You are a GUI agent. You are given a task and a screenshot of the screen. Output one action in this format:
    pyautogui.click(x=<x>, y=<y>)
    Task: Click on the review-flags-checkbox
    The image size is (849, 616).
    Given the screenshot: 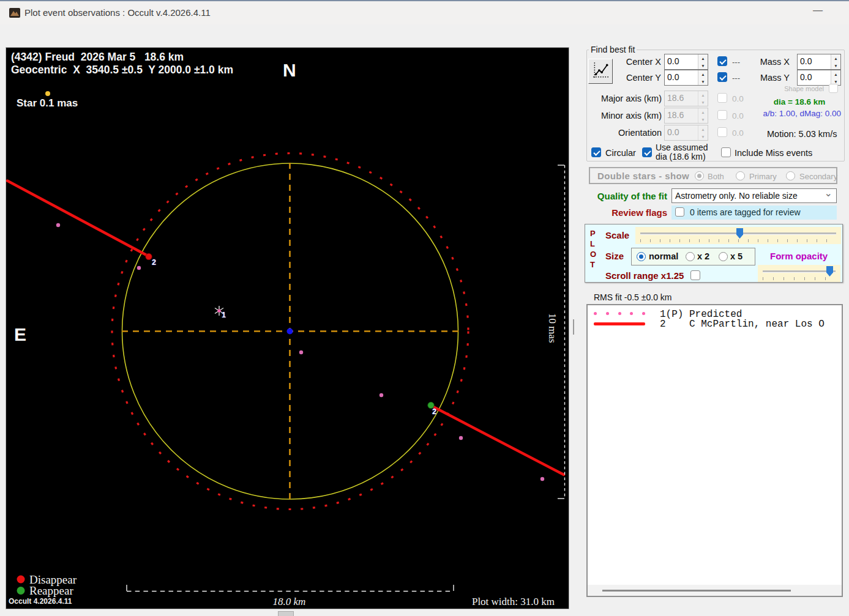 What is the action you would take?
    pyautogui.click(x=679, y=212)
    